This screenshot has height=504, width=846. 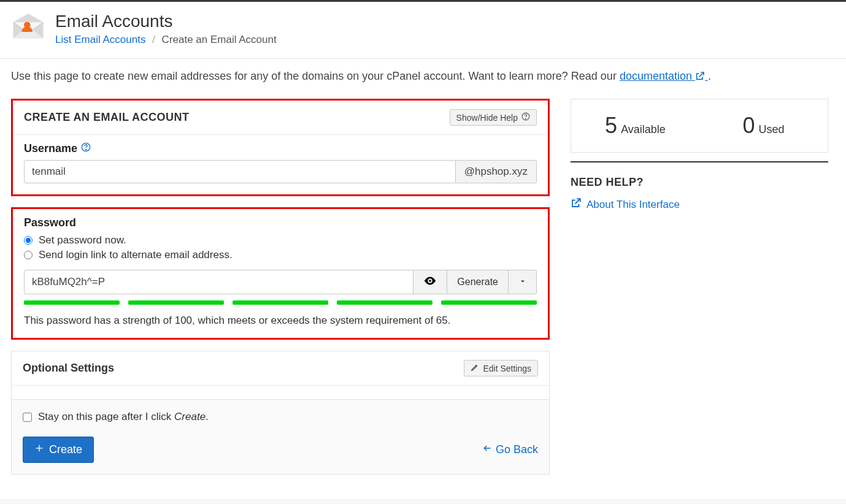 I want to click on intro-text: Use this page to create new email addres…, so click(x=423, y=71).